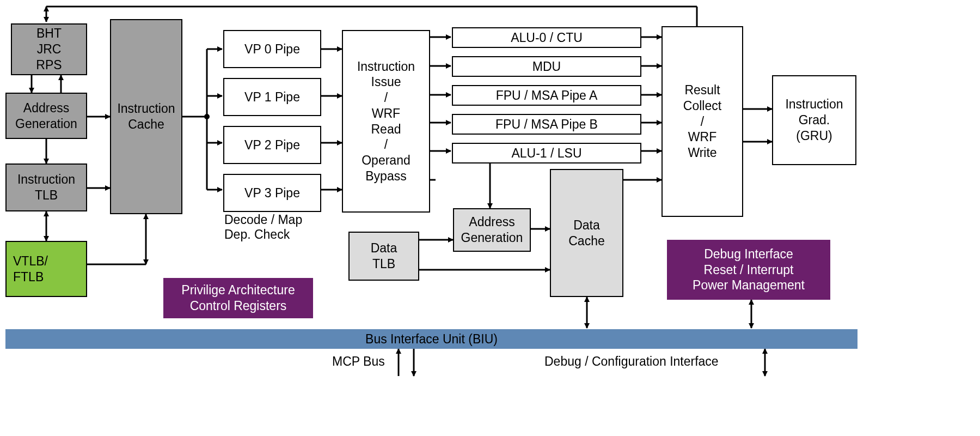 This screenshot has height=436, width=980. Describe the element at coordinates (272, 97) in the screenshot. I see `vp1-pipe: VP 1 Pipe` at that location.